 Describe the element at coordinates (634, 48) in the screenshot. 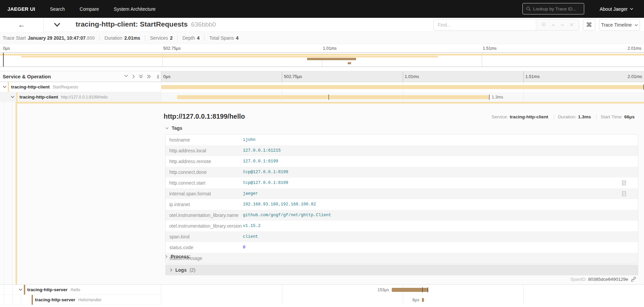

I see `minimap-tick-100: 2.01ms` at that location.